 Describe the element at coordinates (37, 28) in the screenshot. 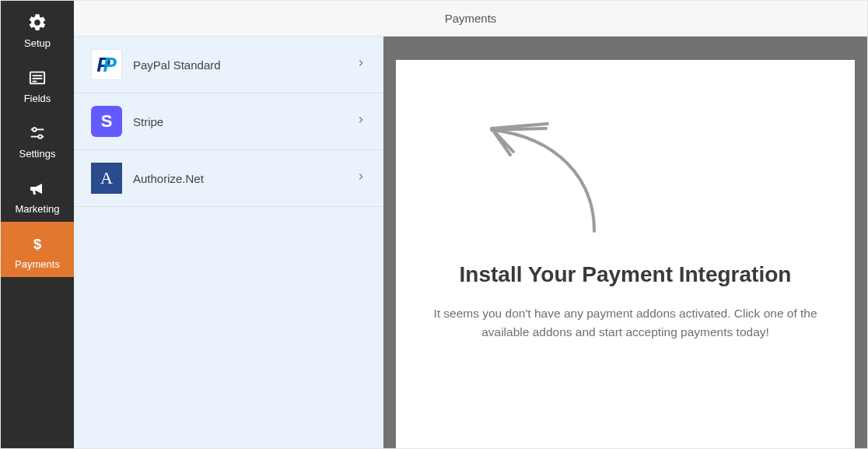

I see `sidebar-item-setup: Setup` at that location.